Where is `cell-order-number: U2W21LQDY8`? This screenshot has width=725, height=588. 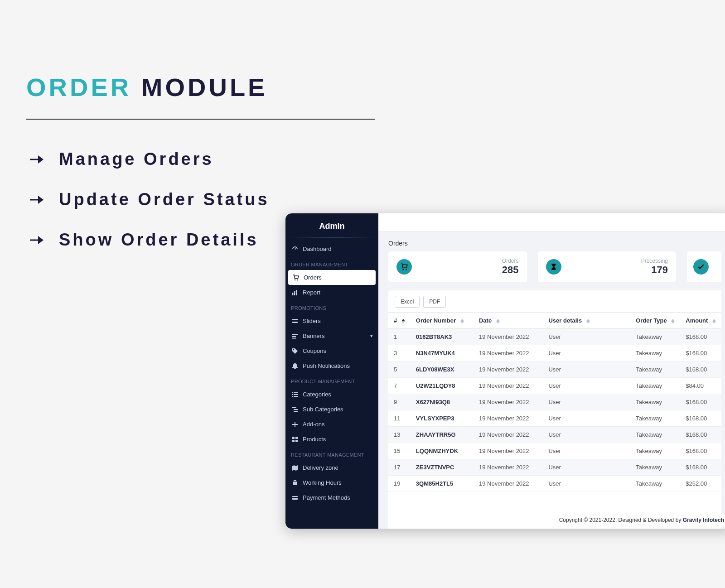
cell-order-number: U2W21LQDY8 is located at coordinates (442, 386).